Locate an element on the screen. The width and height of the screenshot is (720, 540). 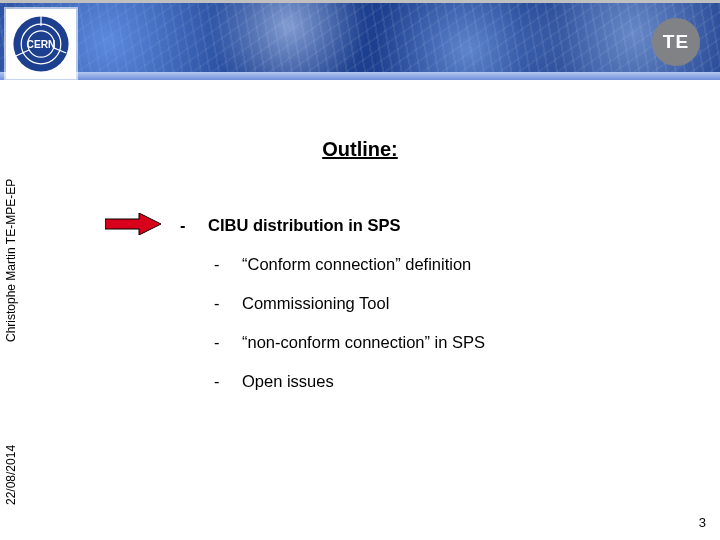
page-number: 3 is located at coordinates (702, 522).